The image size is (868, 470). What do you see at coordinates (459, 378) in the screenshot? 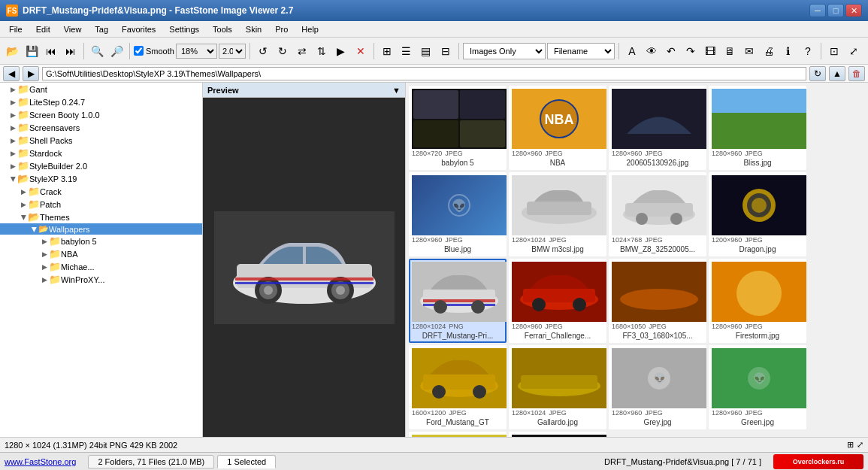
I see `thumb-img-ford` at bounding box center [459, 378].